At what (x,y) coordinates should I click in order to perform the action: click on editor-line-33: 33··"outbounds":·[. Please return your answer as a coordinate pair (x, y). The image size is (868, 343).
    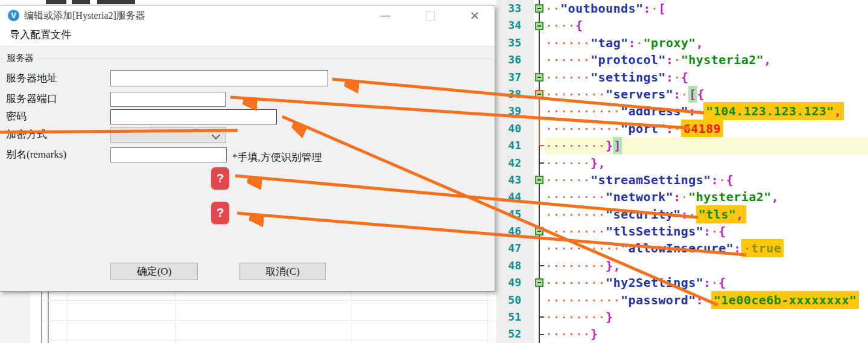
    Looking at the image, I should click on (682, 8).